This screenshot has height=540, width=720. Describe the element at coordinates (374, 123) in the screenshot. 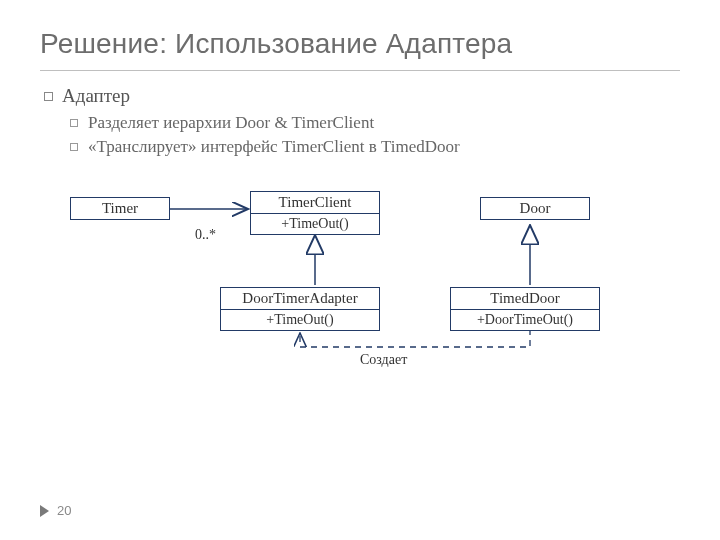

I see `bullet-sub-1: Разделяет иерархии Door & TimerClient` at that location.